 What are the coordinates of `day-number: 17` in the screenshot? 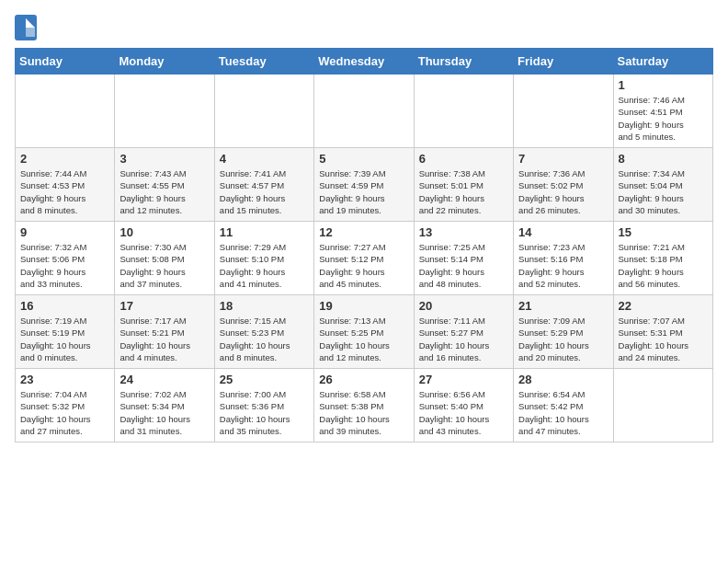 It's located at (164, 305).